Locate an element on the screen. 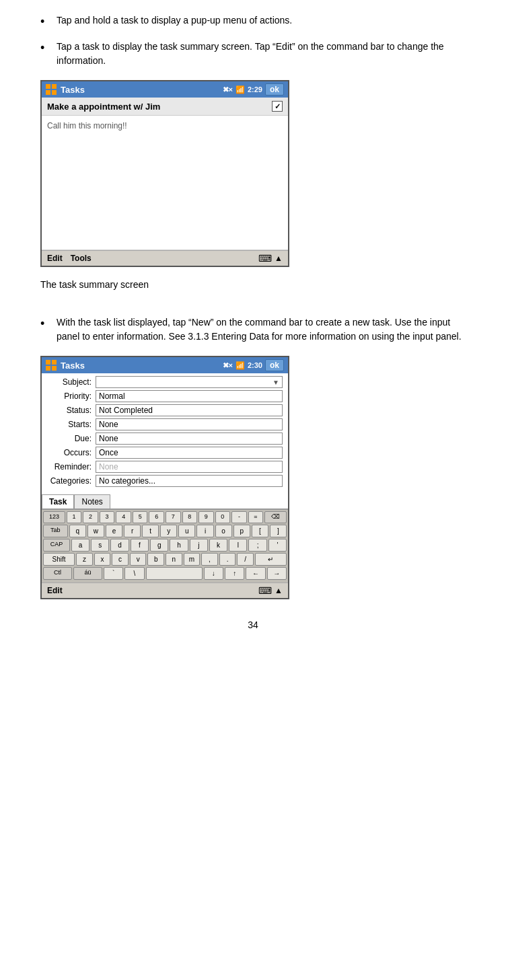 This screenshot has height=980, width=506. keyboard: 123 1 2 3 4 5 6 7 8 9 0 - = ⌫ Tab q w e … is located at coordinates (165, 546).